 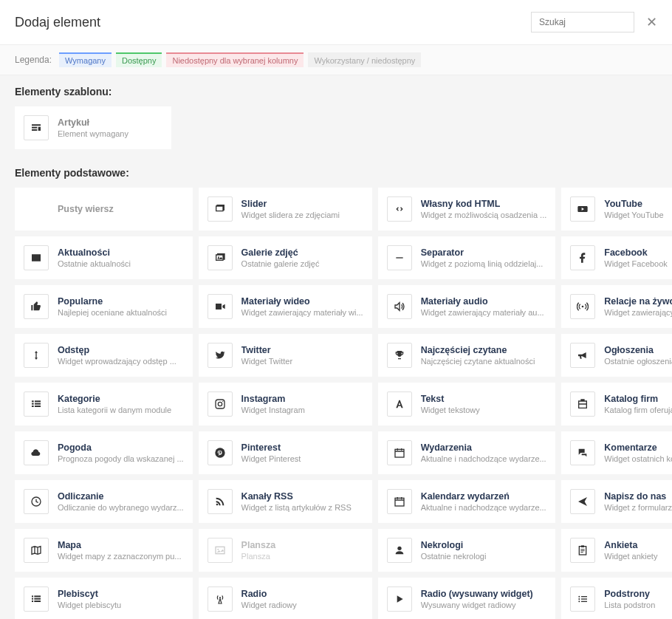 I want to click on cloud-icon, so click(x=36, y=453).